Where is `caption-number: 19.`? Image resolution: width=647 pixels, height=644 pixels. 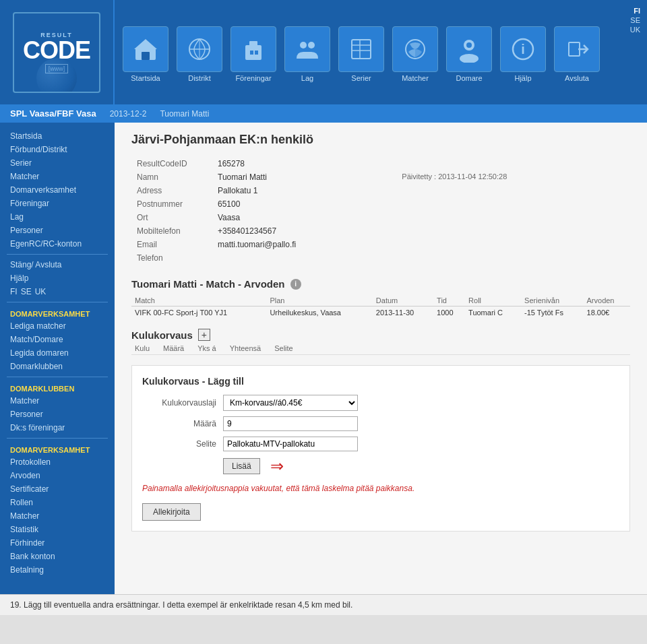 caption-number: 19. is located at coordinates (16, 605).